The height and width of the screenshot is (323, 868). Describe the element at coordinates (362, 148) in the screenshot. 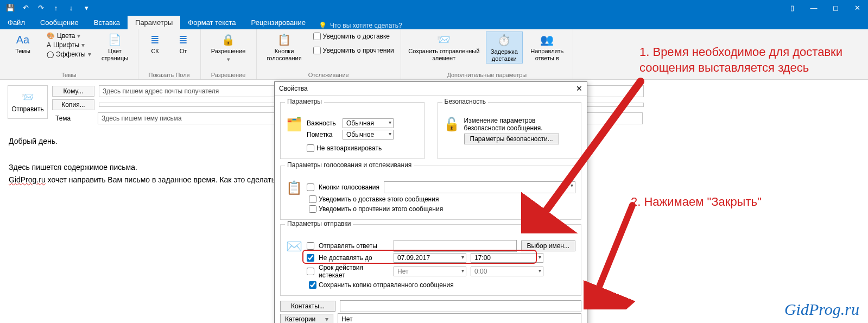

I see `no-autoarchive: Не автоархивировать` at that location.